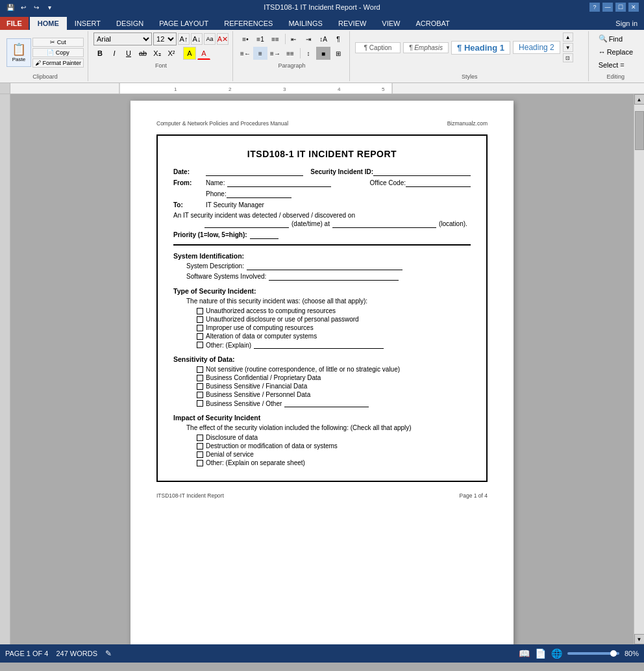 This screenshot has height=671, width=644. I want to click on datetime-field, so click(247, 224).